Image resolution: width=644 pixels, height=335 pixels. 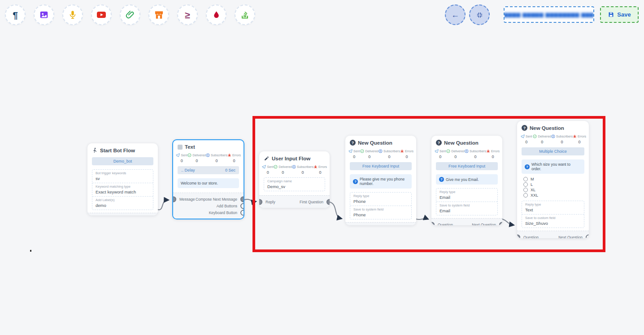 What do you see at coordinates (227, 206) in the screenshot?
I see `port-label-add-buttons: Add Buttons` at bounding box center [227, 206].